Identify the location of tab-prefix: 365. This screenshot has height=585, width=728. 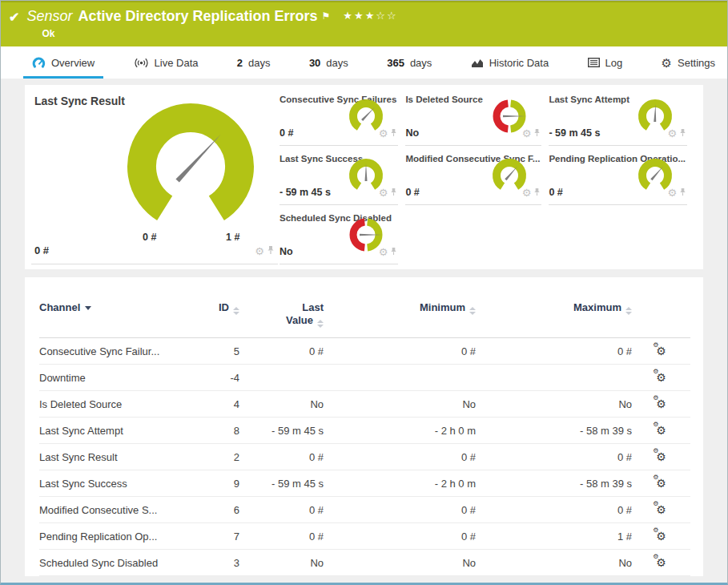
(396, 63).